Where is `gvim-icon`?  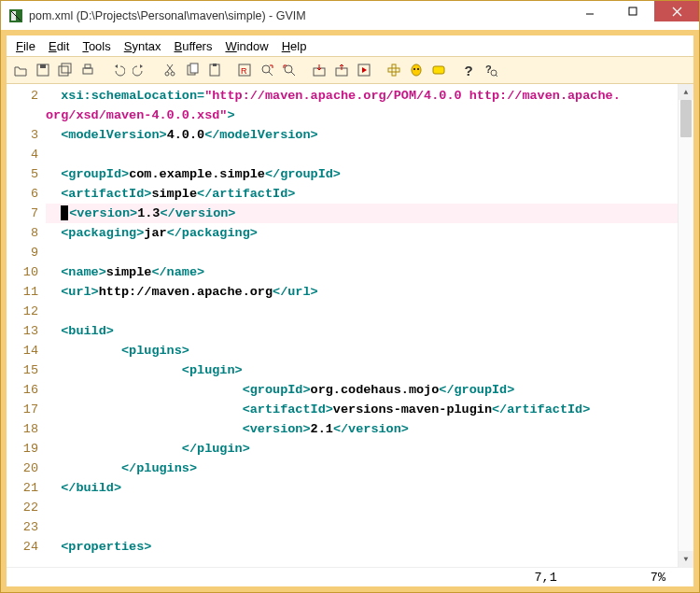 gvim-icon is located at coordinates (16, 16).